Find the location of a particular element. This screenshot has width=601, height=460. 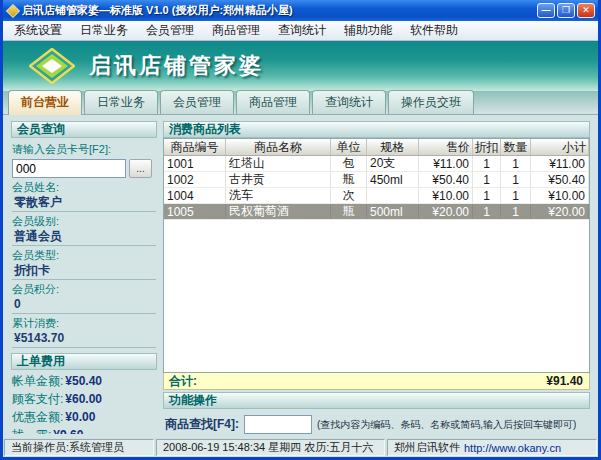

tab-front-desk: 前台营业 is located at coordinates (45, 102).